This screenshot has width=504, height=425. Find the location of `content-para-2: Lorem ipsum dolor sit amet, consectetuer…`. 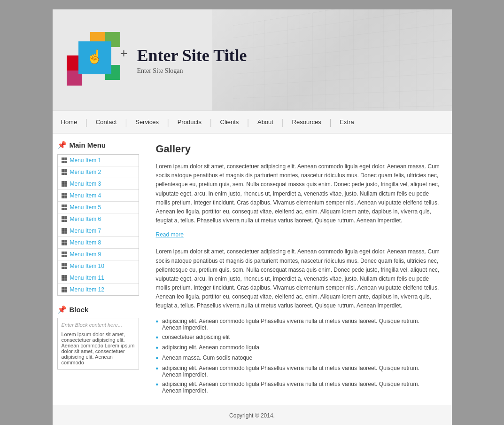

content-para-2: Lorem ipsum dolor sit amet, consectetuer… is located at coordinates (298, 279).